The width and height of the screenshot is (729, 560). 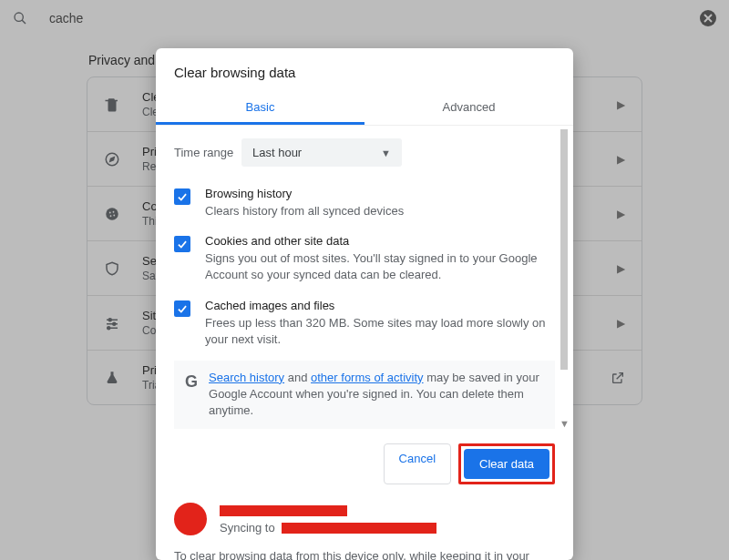 I want to click on link-search-history: Search history, so click(x=246, y=377).